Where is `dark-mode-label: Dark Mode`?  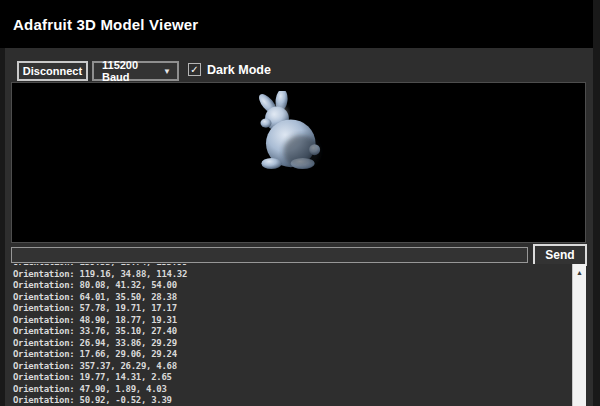
dark-mode-label: Dark Mode is located at coordinates (239, 70).